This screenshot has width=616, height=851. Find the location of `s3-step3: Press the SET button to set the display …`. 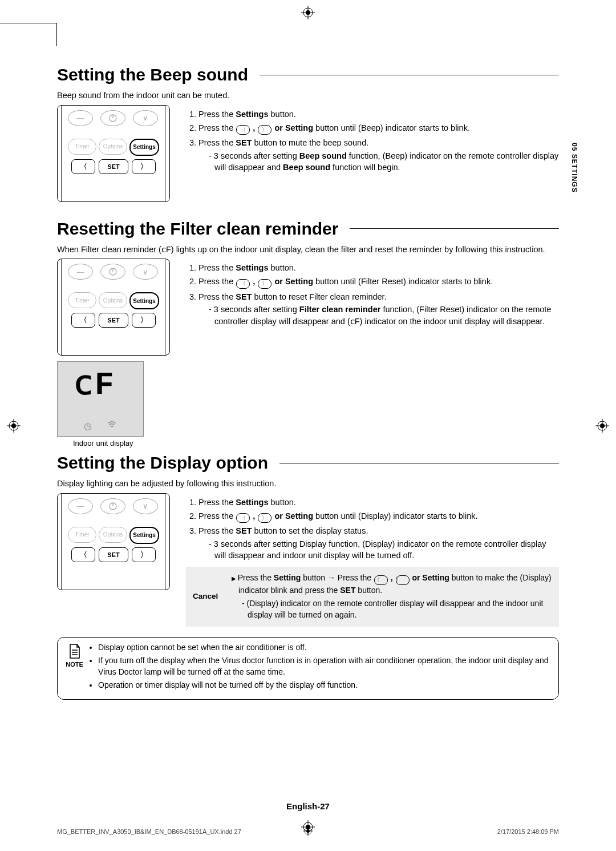

s3-step3: Press the SET button to set the display … is located at coordinates (379, 543).